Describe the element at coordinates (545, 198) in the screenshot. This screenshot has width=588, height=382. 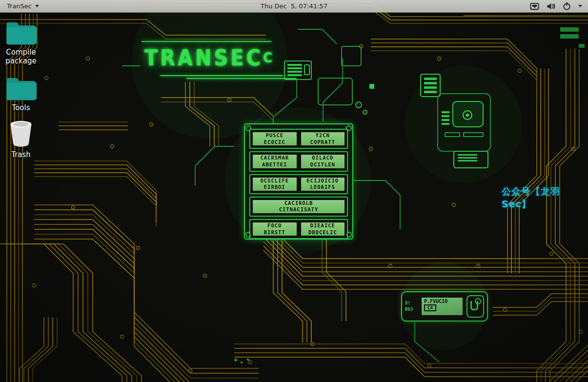
I see `wechat-watermark: 公众号【龙羽Sec】` at that location.